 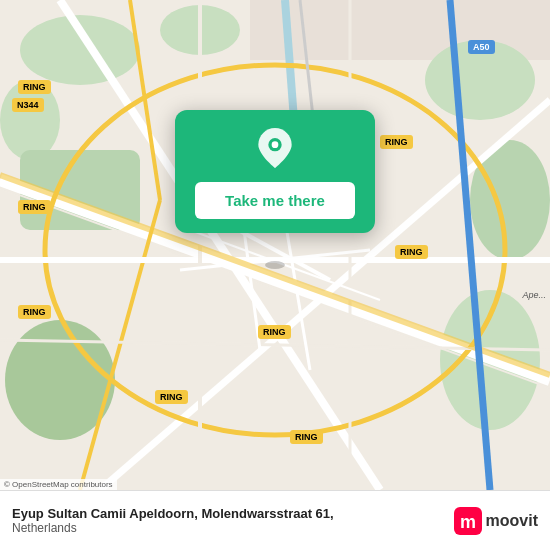 I want to click on moovit-icon: m, so click(x=468, y=521).